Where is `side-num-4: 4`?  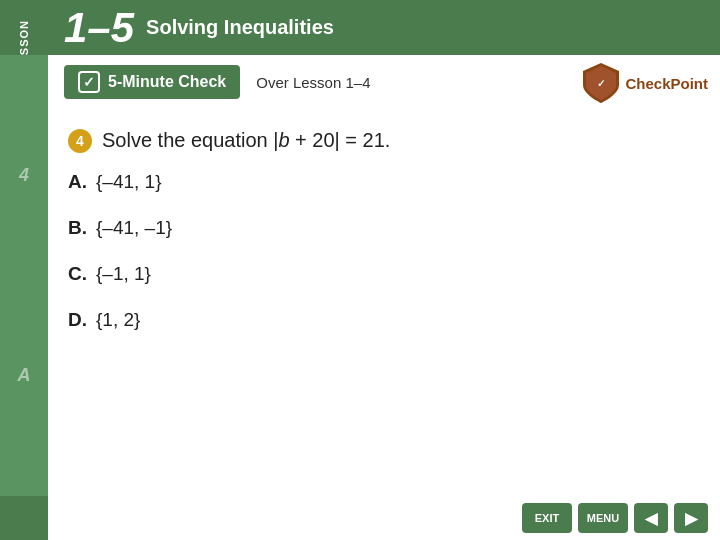
side-num-4: 4 is located at coordinates (24, 176).